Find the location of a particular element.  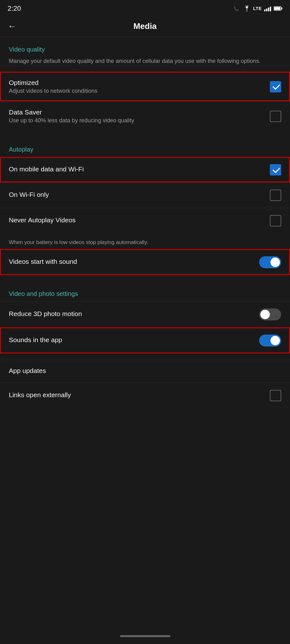

videos-start-sound-title: Videos start with sound is located at coordinates (134, 262).